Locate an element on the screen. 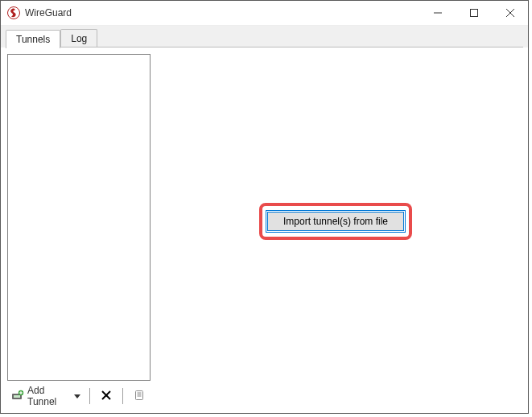 This screenshot has width=532, height=417. toolbar-separator is located at coordinates (90, 396).